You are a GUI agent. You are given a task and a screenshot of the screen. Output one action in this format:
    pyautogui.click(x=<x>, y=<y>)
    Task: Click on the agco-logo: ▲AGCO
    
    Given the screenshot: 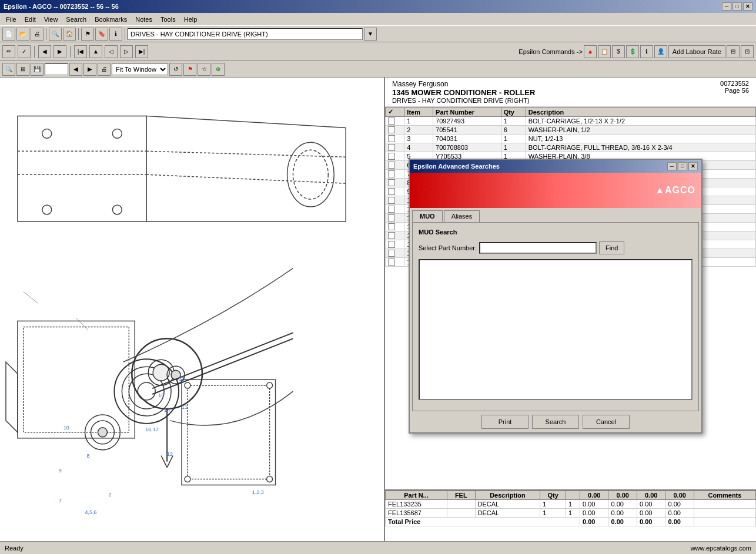 What is the action you would take?
    pyautogui.click(x=675, y=190)
    